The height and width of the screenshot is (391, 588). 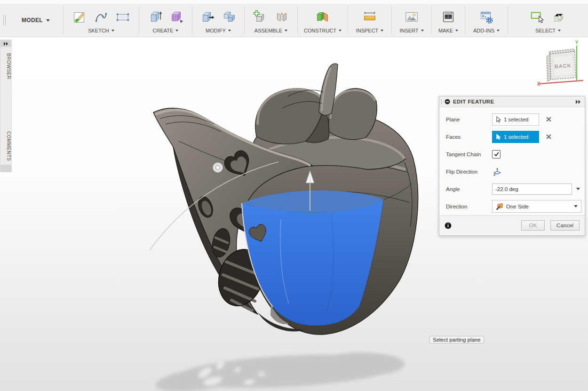 I want to click on press-pull-button, so click(x=207, y=17).